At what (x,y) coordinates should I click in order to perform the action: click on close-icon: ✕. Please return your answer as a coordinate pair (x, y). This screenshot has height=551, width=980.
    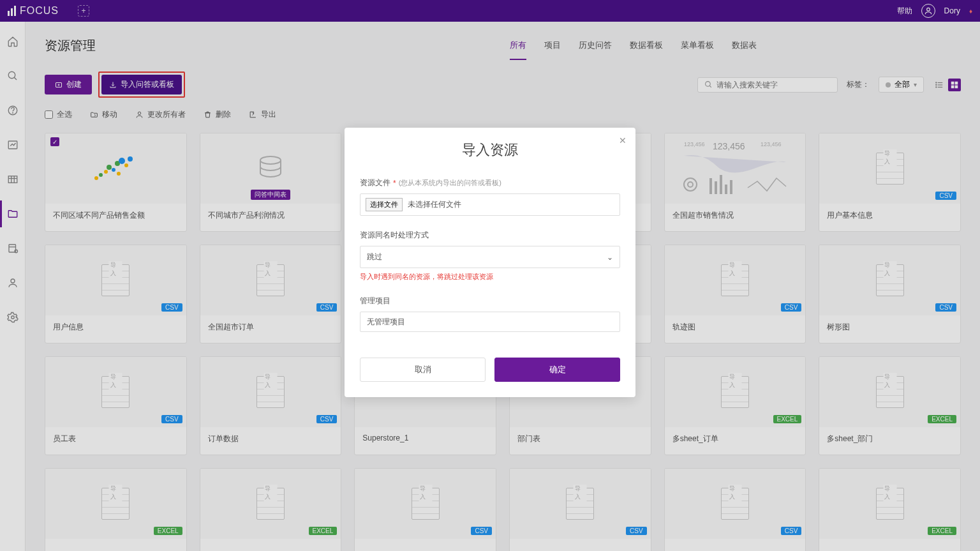
    Looking at the image, I should click on (623, 140).